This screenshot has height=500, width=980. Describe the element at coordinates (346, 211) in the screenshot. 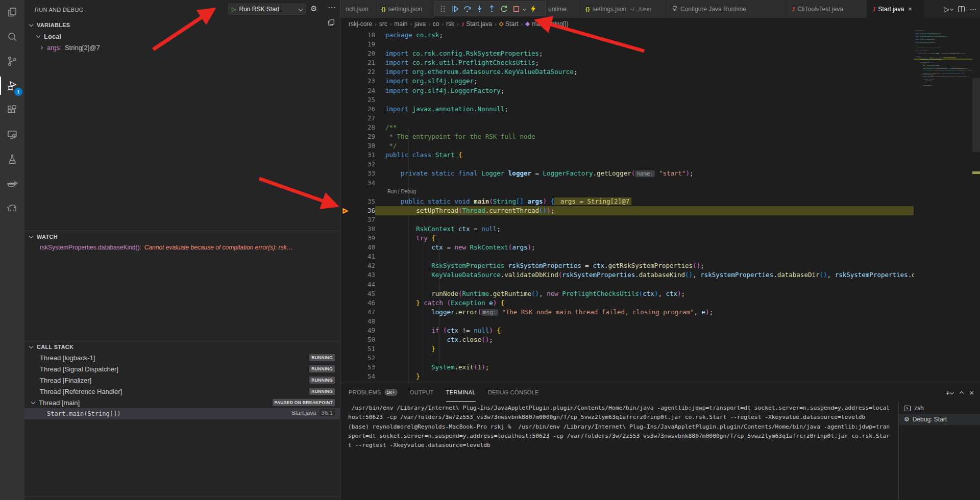

I see `paused-breakpoint-icon` at that location.